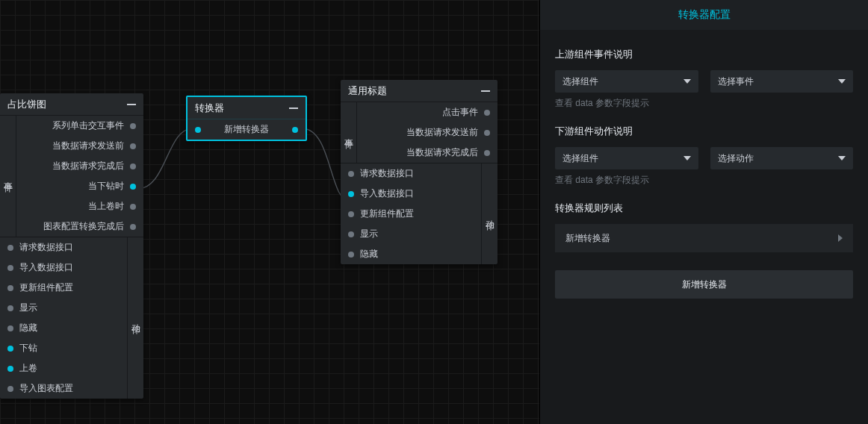  What do you see at coordinates (63, 318) in the screenshot?
I see `actions-list: 请求数据接口 导入数据接口 更新组件配置 显示 隐藏 下钻 上卷 导入图表配置` at bounding box center [63, 318].